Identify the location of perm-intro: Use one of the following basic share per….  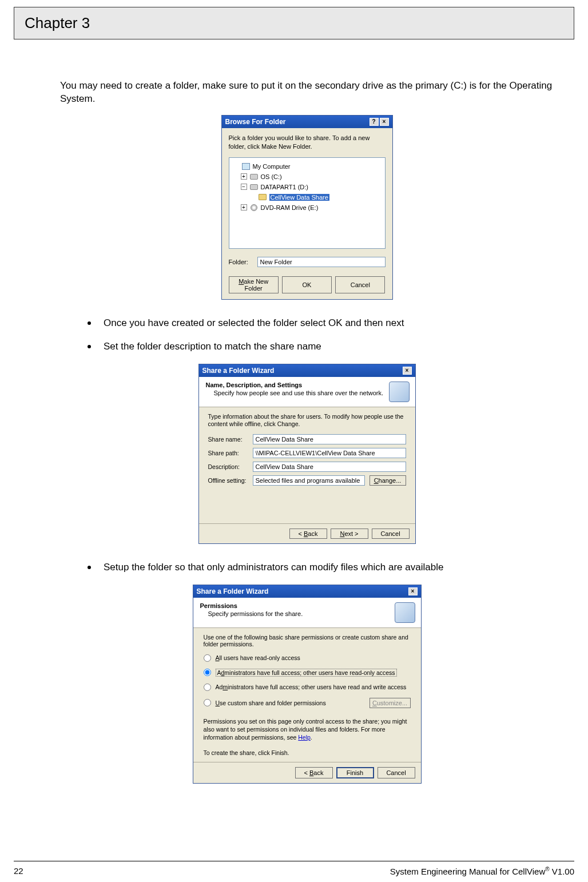
(307, 641).